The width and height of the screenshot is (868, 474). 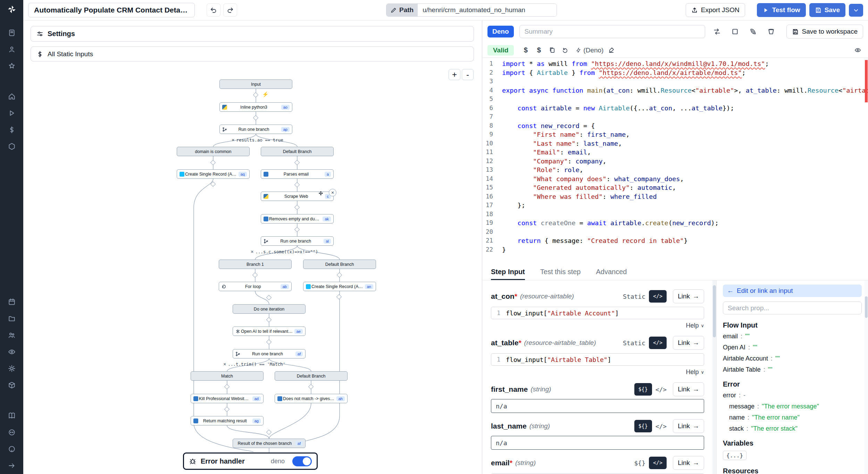 I want to click on docs-icon, so click(x=12, y=416).